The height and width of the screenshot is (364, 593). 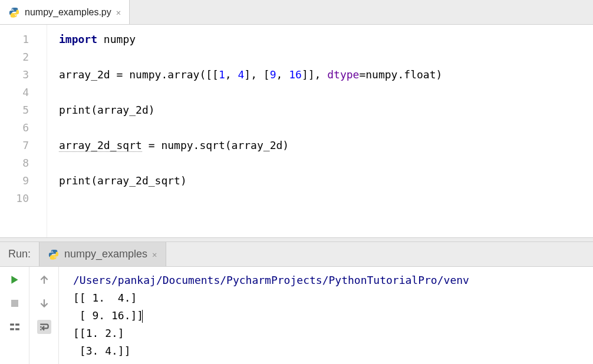 I want to click on editor-tab-label: numpy_examples.py, so click(x=68, y=12).